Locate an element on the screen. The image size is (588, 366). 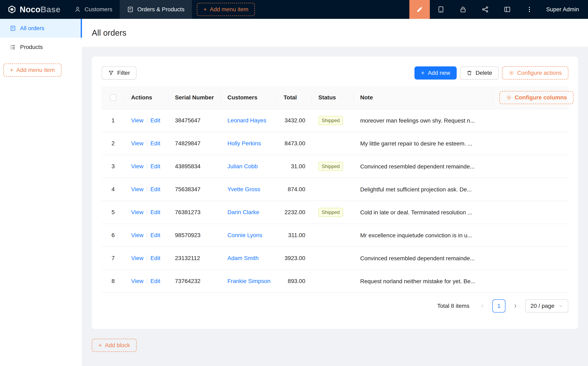
customer-link: Julian Cobb is located at coordinates (242, 166).